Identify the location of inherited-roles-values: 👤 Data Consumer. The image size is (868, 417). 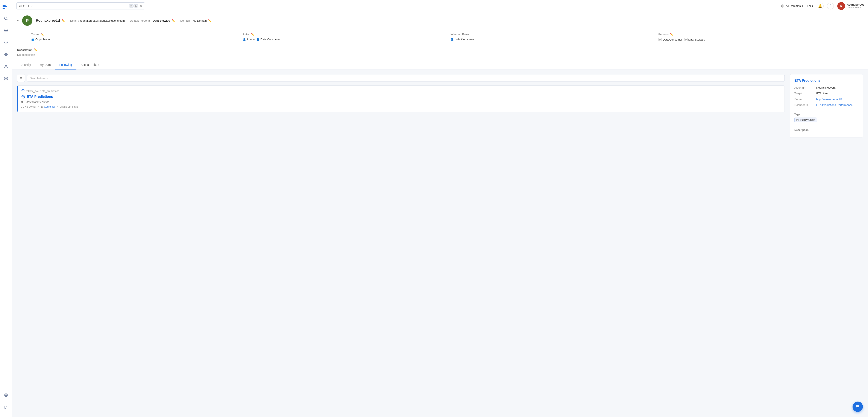
(551, 39).